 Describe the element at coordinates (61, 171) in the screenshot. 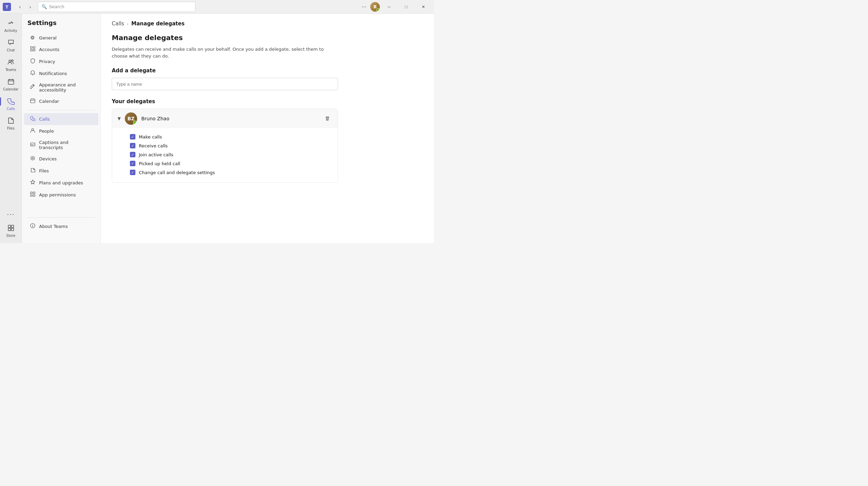

I see `settings-item-files: Files` at that location.